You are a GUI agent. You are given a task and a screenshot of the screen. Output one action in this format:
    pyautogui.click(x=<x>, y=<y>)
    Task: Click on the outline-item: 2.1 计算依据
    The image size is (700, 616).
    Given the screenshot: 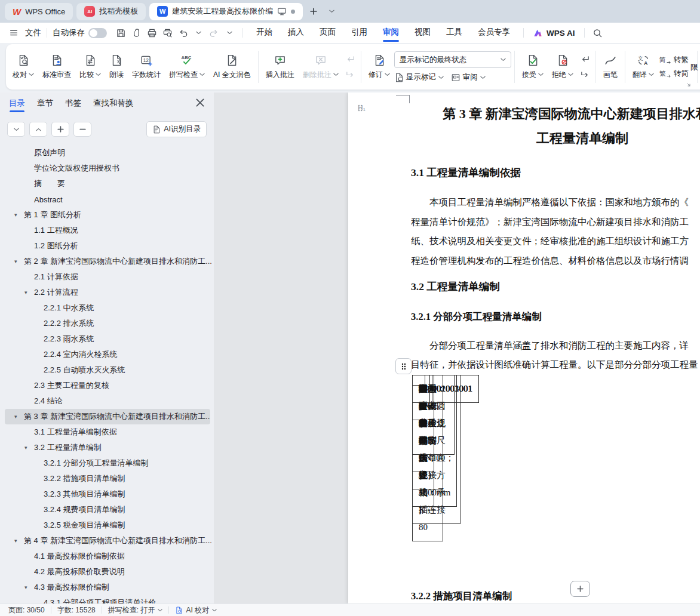 What is the action you would take?
    pyautogui.click(x=106, y=277)
    